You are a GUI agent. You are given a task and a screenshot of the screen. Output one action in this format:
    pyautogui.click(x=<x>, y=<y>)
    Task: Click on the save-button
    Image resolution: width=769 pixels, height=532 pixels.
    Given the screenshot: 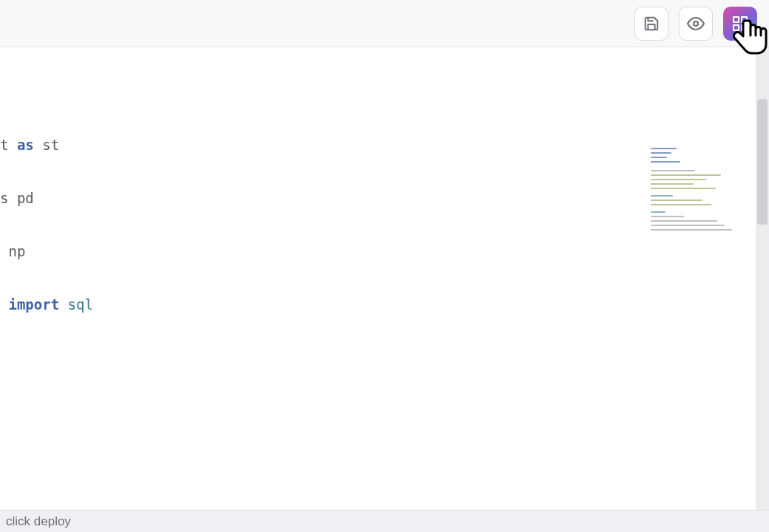 What is the action you would take?
    pyautogui.click(x=651, y=24)
    